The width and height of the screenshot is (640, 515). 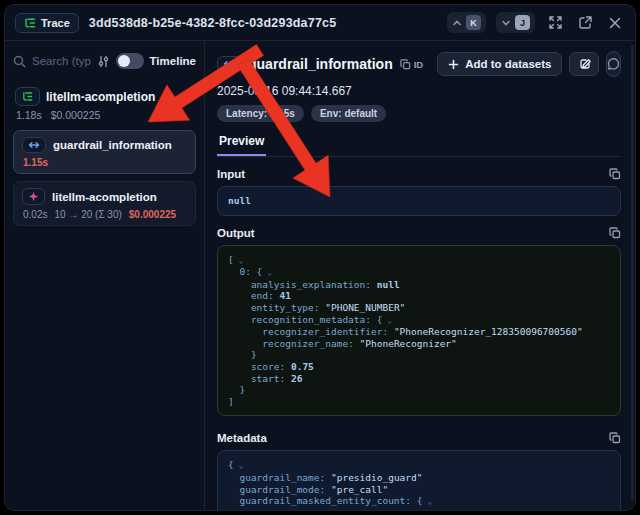 What do you see at coordinates (419, 91) in the screenshot?
I see `span-timestamp: 2025-05-16 09:44:14.667` at bounding box center [419, 91].